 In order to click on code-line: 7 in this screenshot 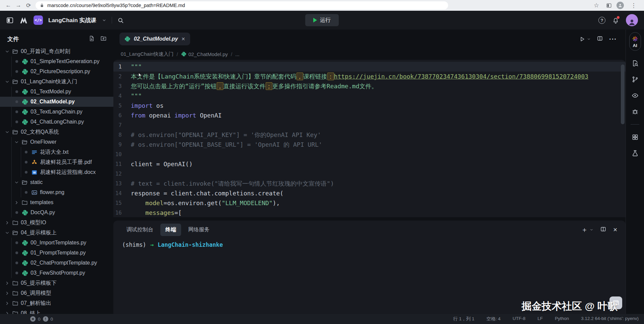, I will do `click(370, 125)`.